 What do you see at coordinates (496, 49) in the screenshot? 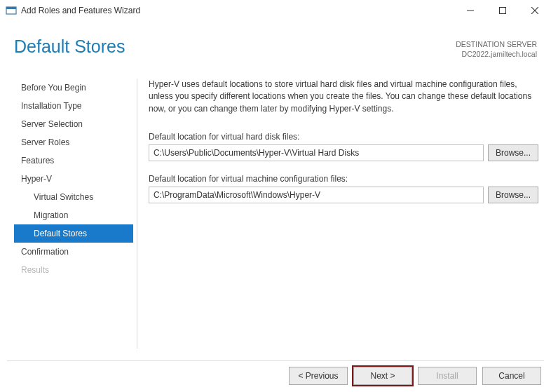
I see `destination-info: DESTINATION SERVER DC2022.jamiltech.loca…` at bounding box center [496, 49].